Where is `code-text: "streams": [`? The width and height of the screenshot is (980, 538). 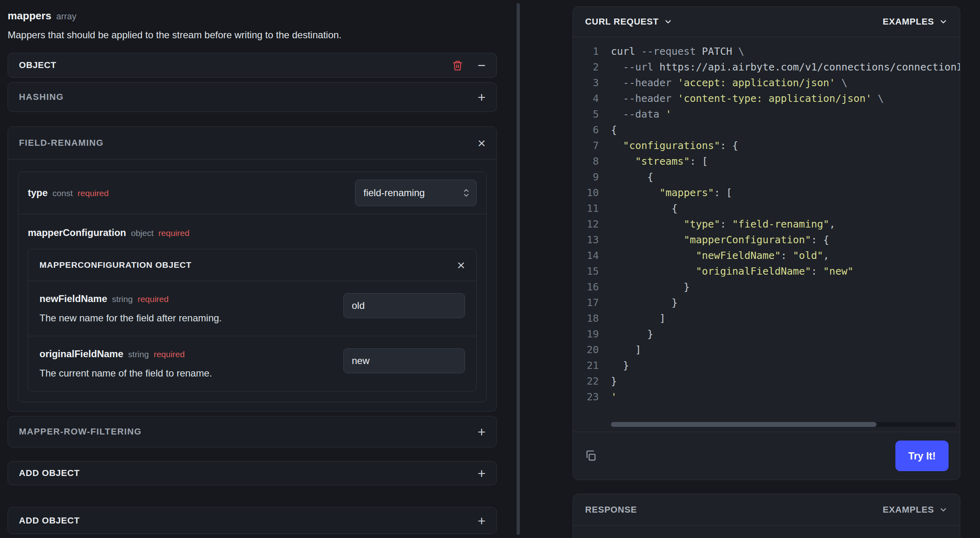
code-text: "streams": [ is located at coordinates (659, 161).